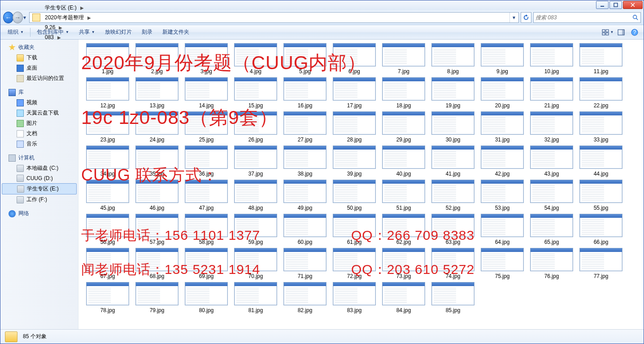 Image resolution: width=644 pixels, height=344 pixels. I want to click on file-item: 85.jpg, so click(453, 298).